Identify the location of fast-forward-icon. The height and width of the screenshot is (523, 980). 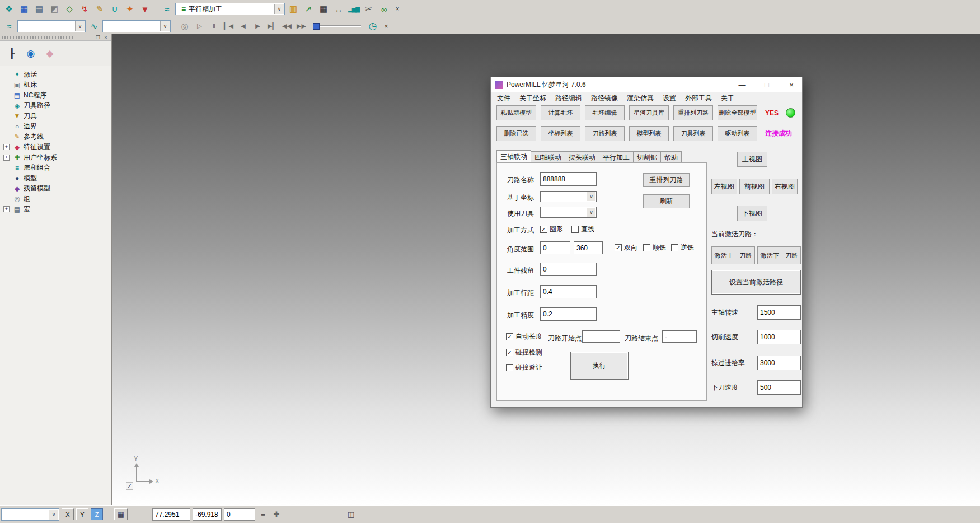
(301, 26).